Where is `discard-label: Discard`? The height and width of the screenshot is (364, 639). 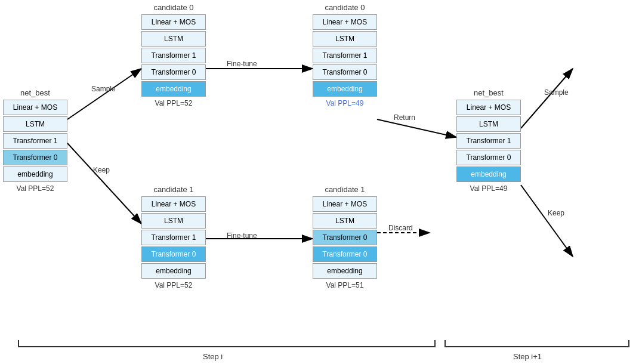
discard-label: Discard is located at coordinates (401, 228).